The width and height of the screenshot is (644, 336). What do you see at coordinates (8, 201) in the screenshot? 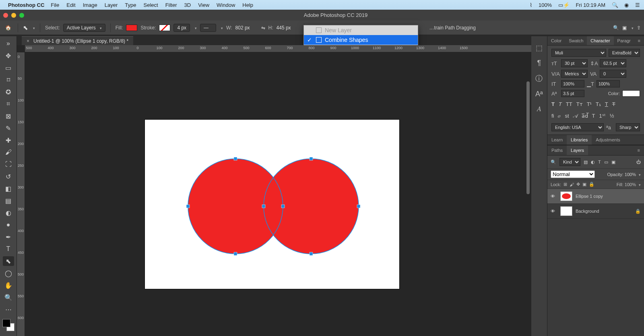
I see `gradient-tool: ▤` at bounding box center [8, 201].